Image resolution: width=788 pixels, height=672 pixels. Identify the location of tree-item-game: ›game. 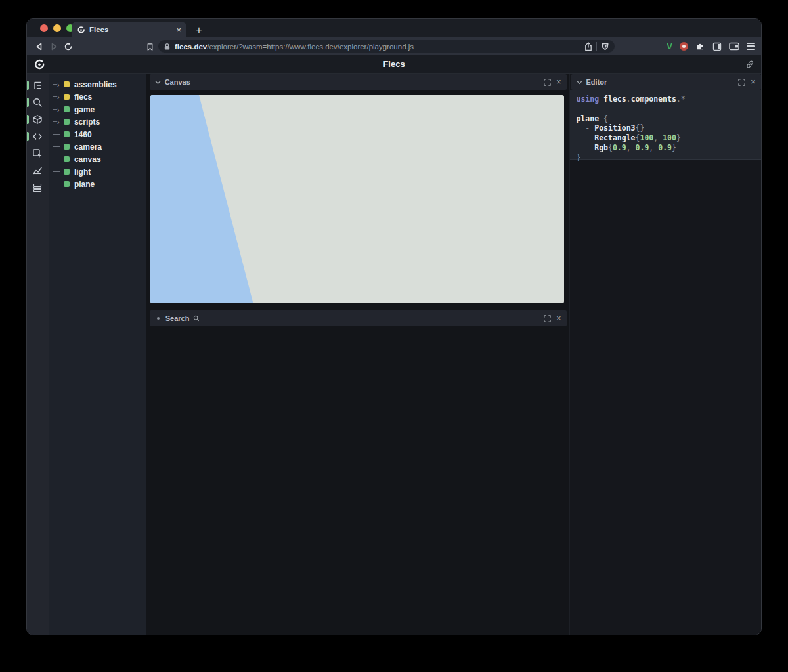
(97, 109).